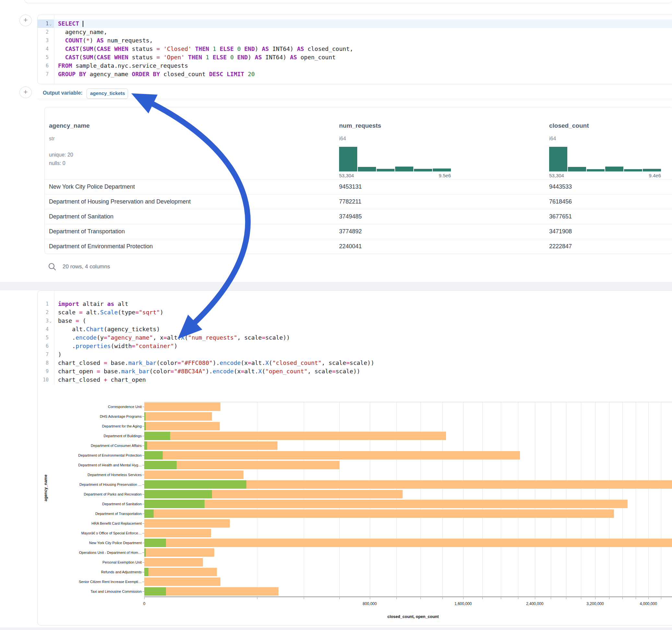 This screenshot has width=672, height=630. I want to click on code-text: chart_closed = base.mark_bar(color="#FFC…, so click(216, 363).